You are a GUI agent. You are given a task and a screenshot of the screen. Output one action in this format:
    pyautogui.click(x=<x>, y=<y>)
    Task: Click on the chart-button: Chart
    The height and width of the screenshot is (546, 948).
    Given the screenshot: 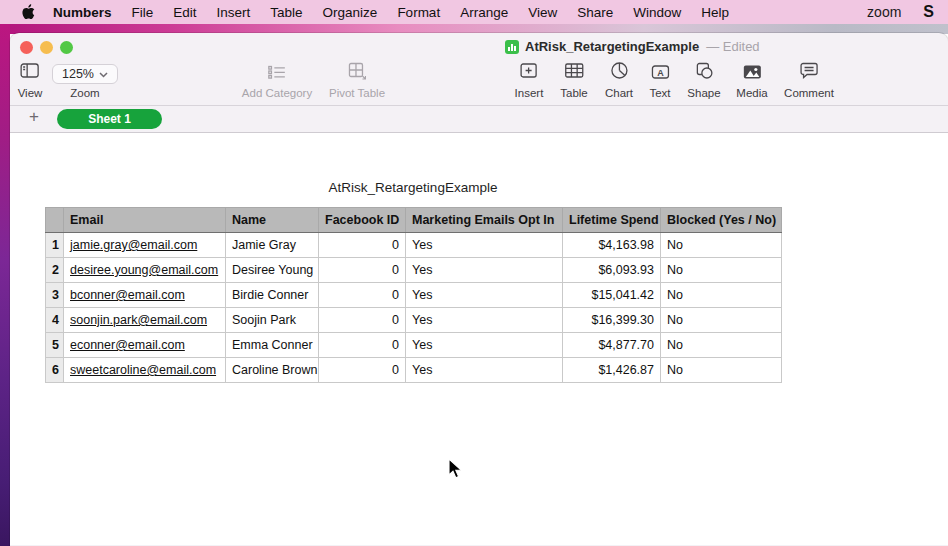 What is the action you would take?
    pyautogui.click(x=619, y=80)
    